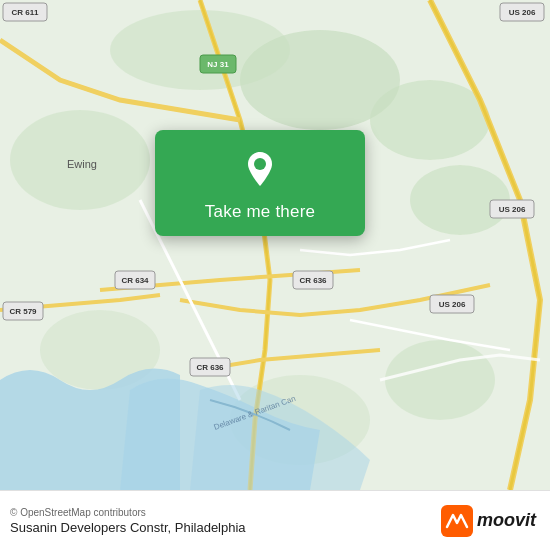 The height and width of the screenshot is (550, 550). I want to click on moovit-logo: moovit, so click(488, 521).